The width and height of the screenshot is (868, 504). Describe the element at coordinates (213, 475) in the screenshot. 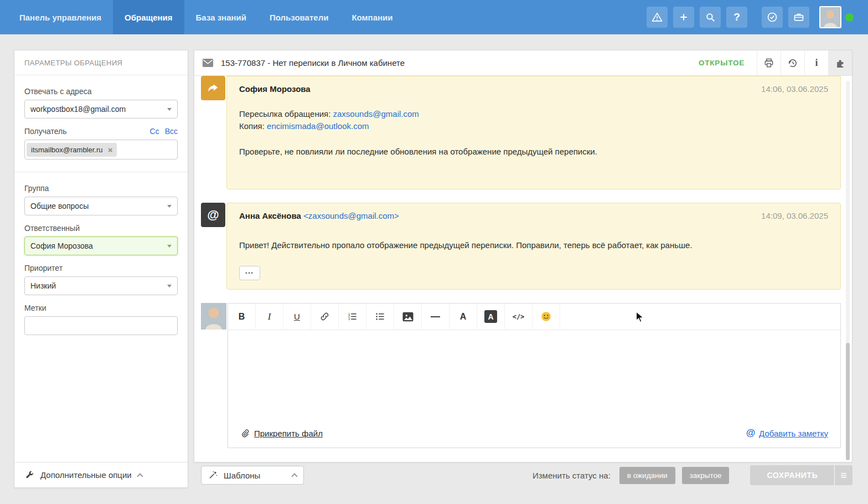

I see `magic-wand-icon` at that location.